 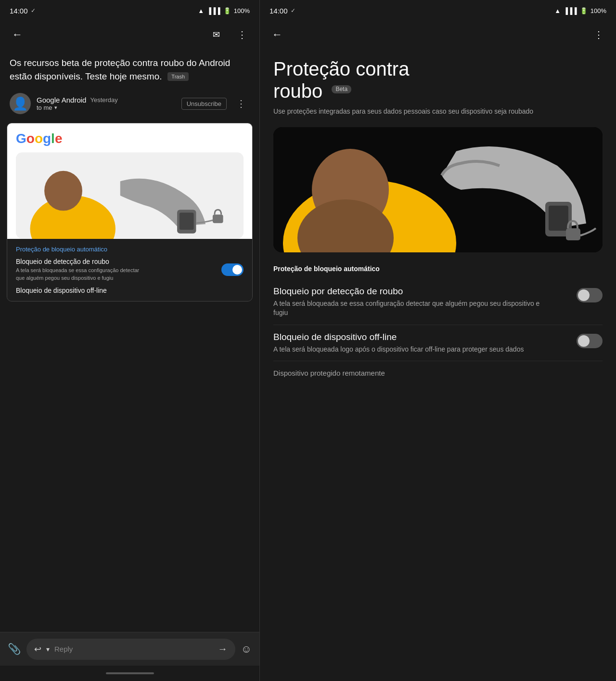 I want to click on setting-title-text-1: Bloqueio de detecção de roubo, so click(x=78, y=262).